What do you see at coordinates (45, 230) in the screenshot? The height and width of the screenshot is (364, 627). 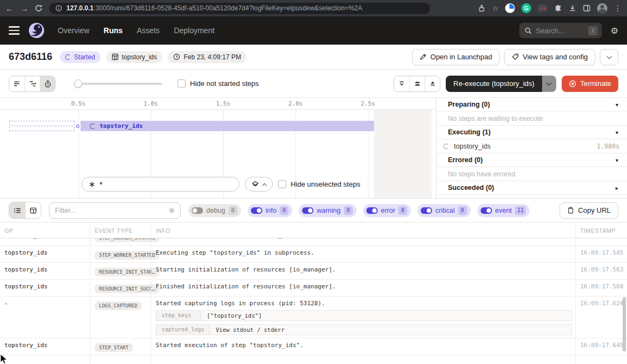 I see `column-header-op: OP` at bounding box center [45, 230].